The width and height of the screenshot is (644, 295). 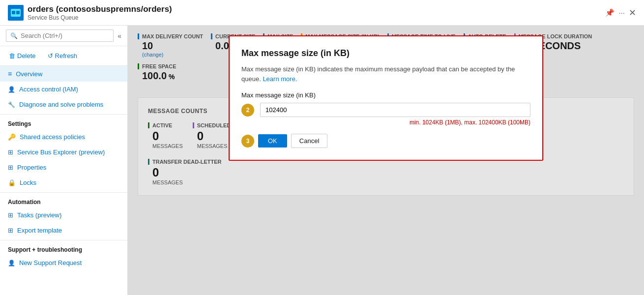 I want to click on dialog-input-row: 2, so click(x=386, y=110).